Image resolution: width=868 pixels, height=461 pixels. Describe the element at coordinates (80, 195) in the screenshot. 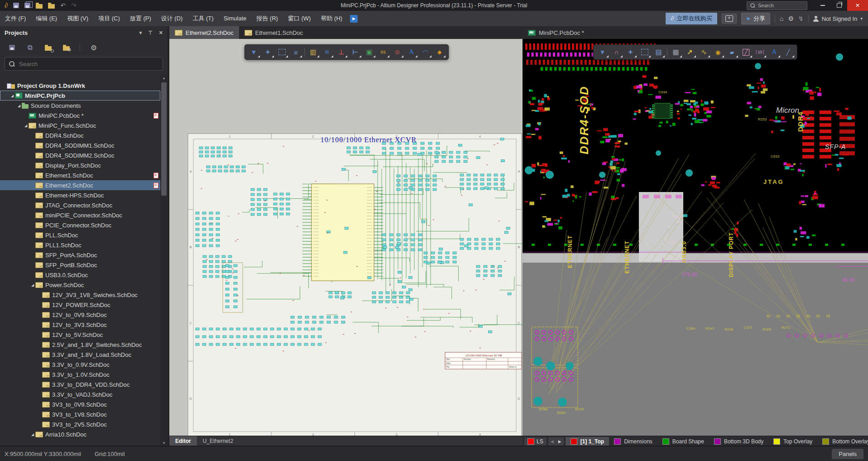

I see `tree-item-ethernet-hps-schdoc: Ethernet-HPS.SchDoc` at that location.